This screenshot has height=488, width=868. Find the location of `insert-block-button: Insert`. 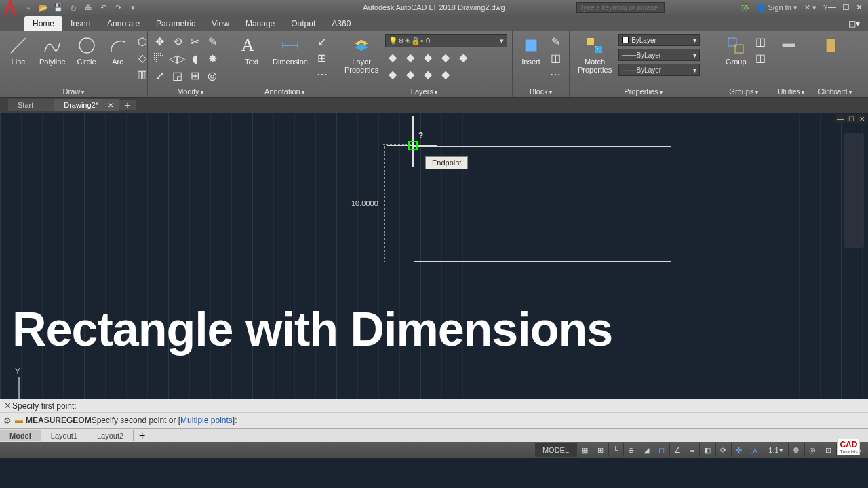

insert-block-button: Insert is located at coordinates (531, 50).